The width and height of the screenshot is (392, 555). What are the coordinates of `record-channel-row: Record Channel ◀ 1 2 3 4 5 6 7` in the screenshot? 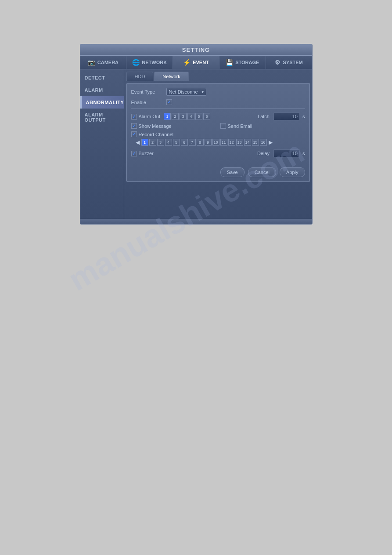 It's located at (218, 139).